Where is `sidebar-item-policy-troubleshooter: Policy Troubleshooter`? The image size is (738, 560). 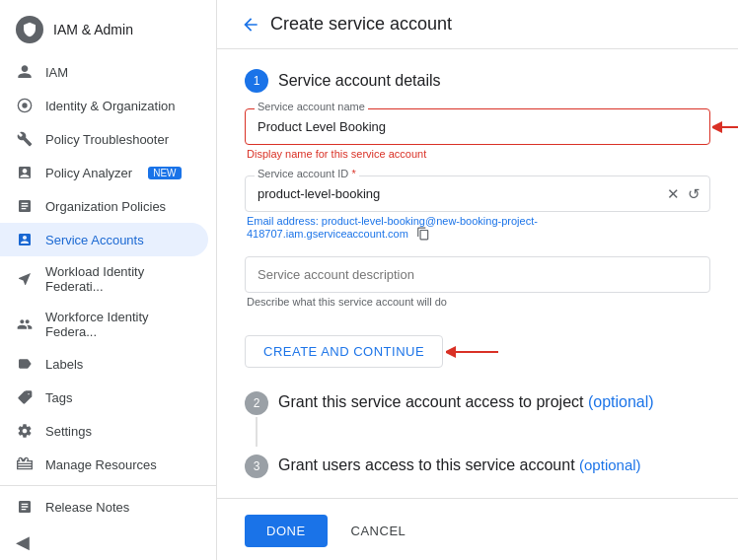 sidebar-item-policy-troubleshooter: Policy Troubleshooter is located at coordinates (105, 139).